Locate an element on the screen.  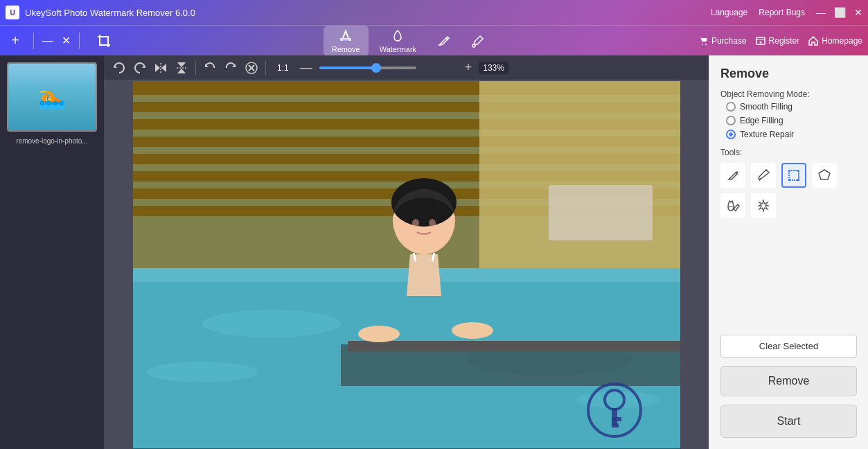
zoom-slider is located at coordinates (368, 68).